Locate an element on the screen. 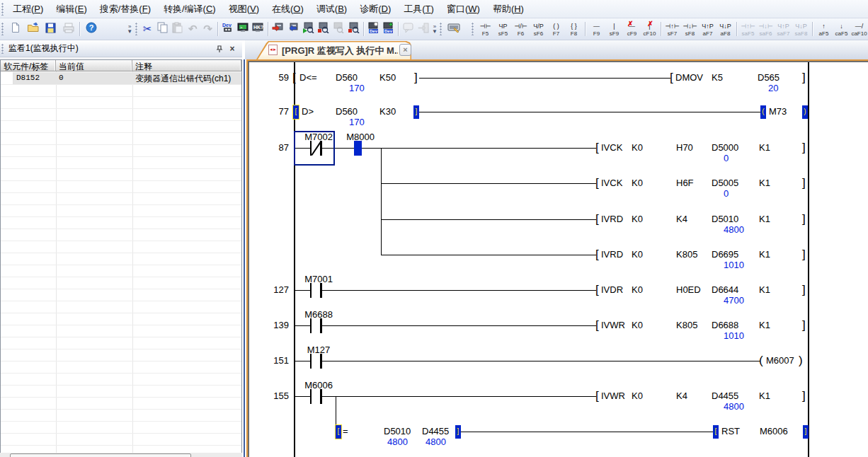 The width and height of the screenshot is (868, 457). jump-icon is located at coordinates (423, 30).